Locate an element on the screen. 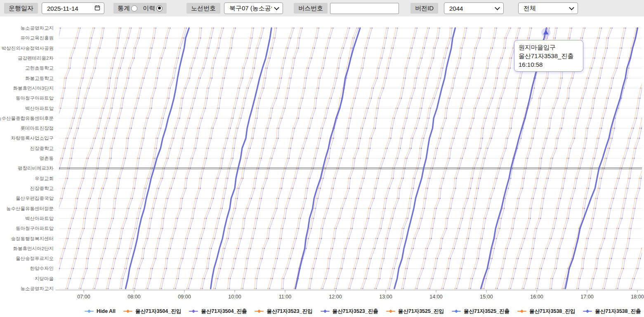 The width and height of the screenshot is (644, 317). svg-text: 지당마을 is located at coordinates (44, 279).